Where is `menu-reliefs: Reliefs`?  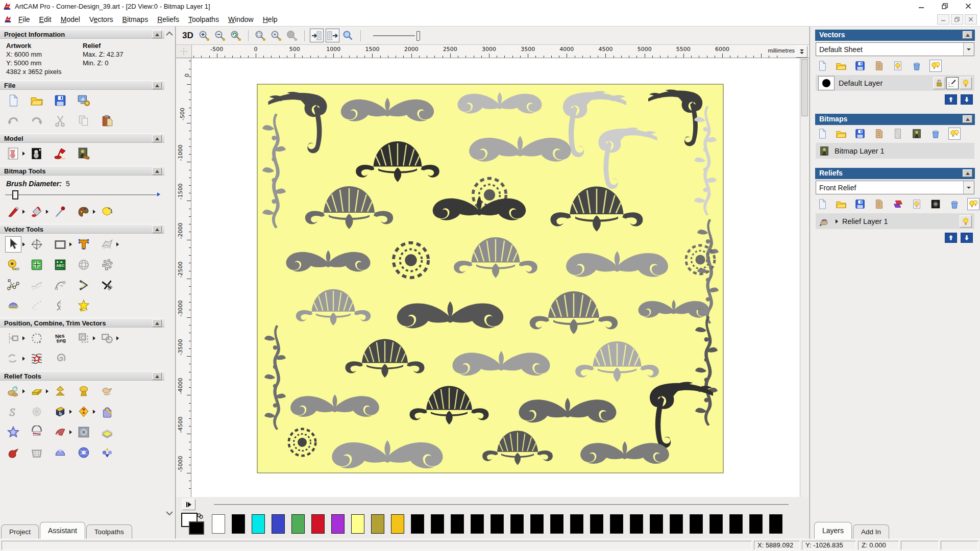 menu-reliefs: Reliefs is located at coordinates (168, 19).